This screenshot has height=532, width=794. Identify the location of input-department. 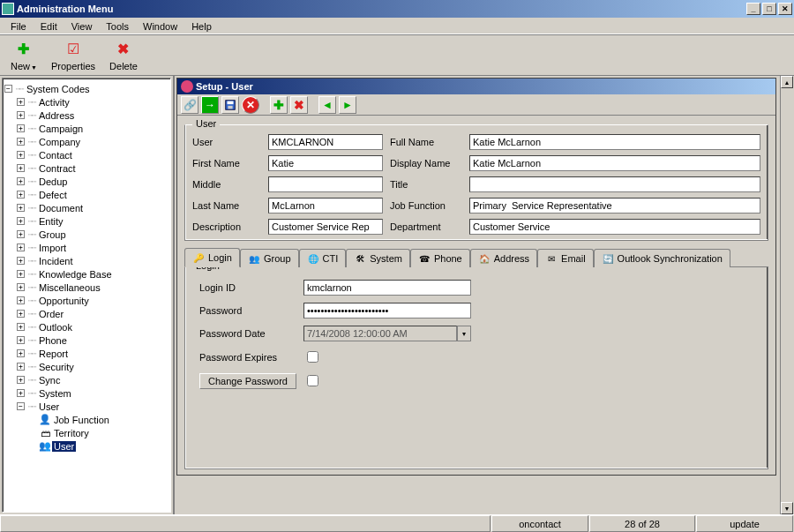
(615, 227).